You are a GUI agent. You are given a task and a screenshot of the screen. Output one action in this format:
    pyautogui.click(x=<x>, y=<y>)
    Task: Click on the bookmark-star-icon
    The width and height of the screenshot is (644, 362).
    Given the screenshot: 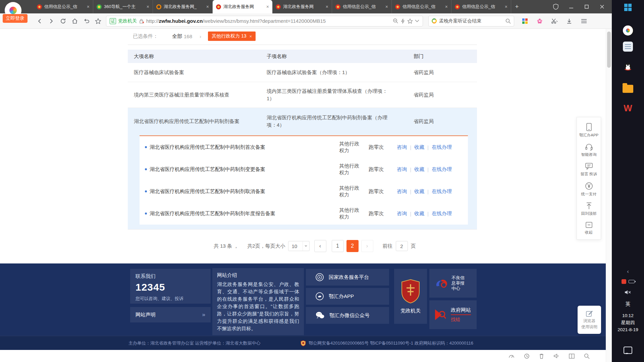 What is the action you would take?
    pyautogui.click(x=410, y=21)
    